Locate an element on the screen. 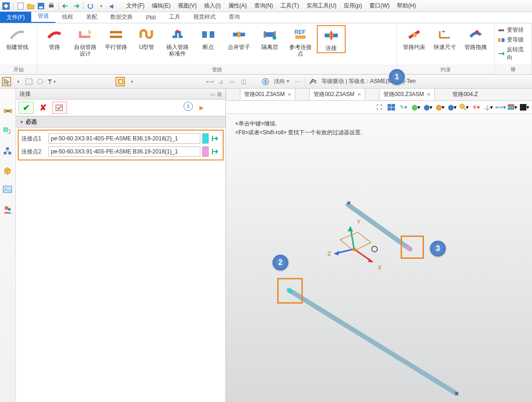  panel-section-header: 必选 is located at coordinates (121, 122).